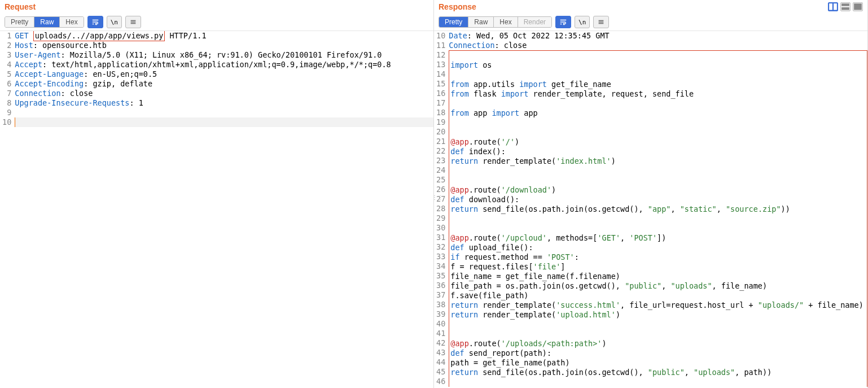  Describe the element at coordinates (441, 210) in the screenshot. I see `response-gutter: 1011121314151617181920212223242526272829…` at that location.